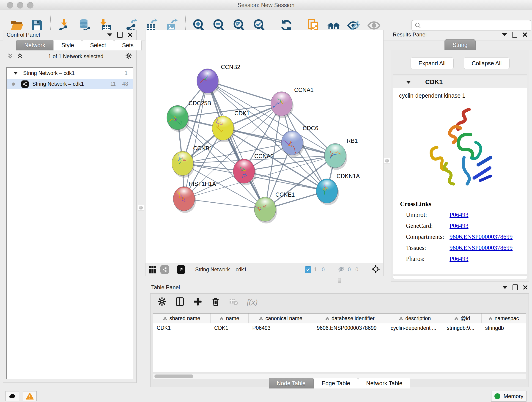 This screenshot has width=532, height=402. What do you see at coordinates (504, 328) in the screenshot?
I see `table-cell: stringdb` at bounding box center [504, 328].